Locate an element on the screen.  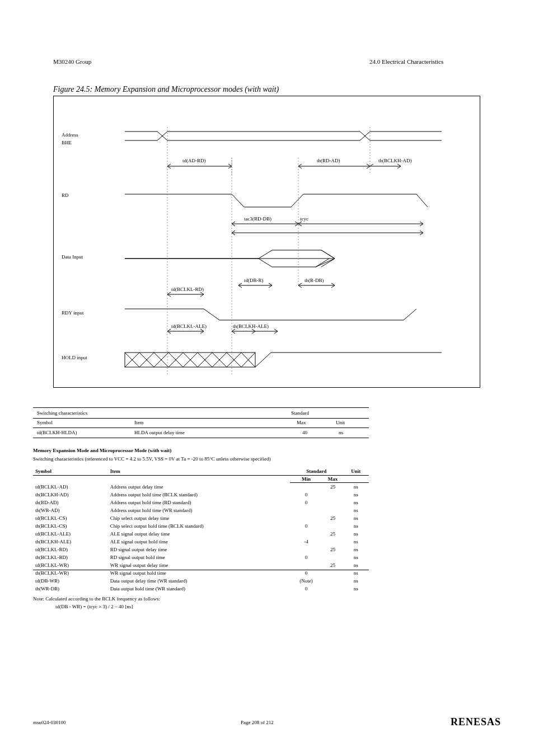
lbl-tac3: tac3(RD-DB) is located at coordinates (257, 219).